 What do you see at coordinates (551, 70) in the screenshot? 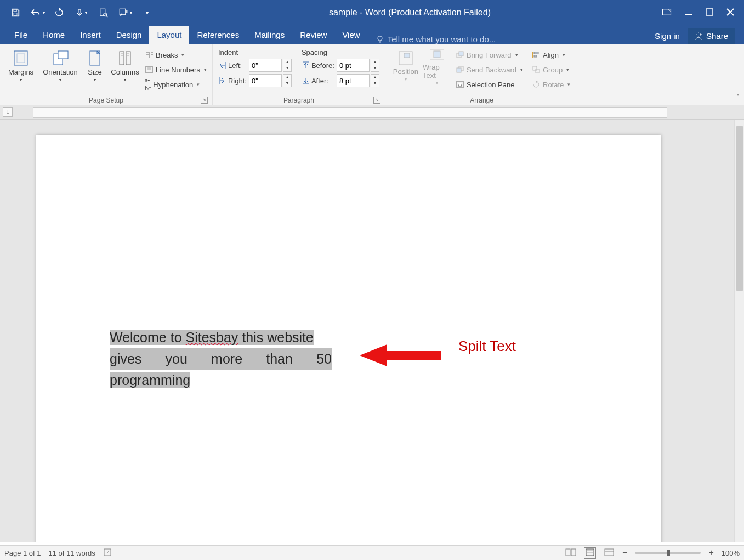
I see `group-button: Group` at bounding box center [551, 70].